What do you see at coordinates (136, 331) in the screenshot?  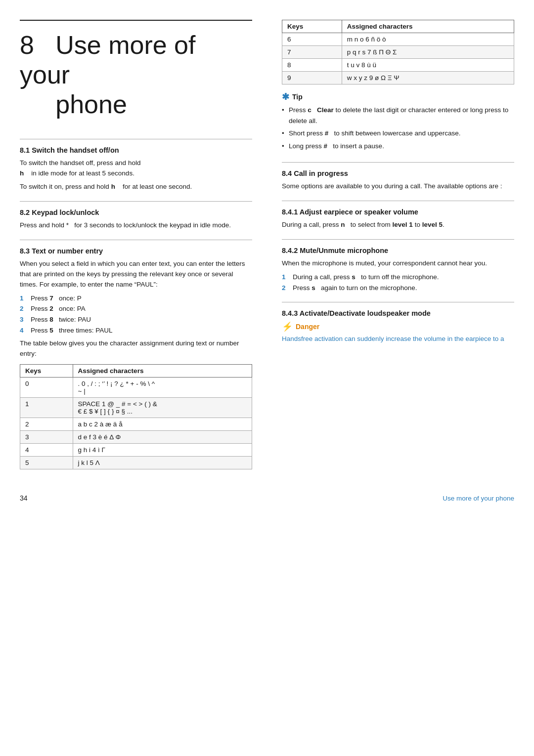 I see `paul-step-4: 4Press 5 three times: PAUL` at bounding box center [136, 331].